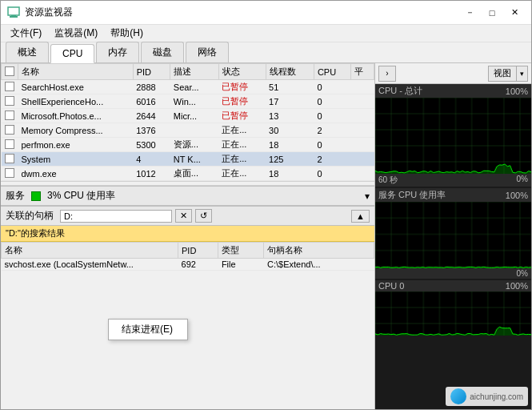 The height and width of the screenshot is (410, 532). What do you see at coordinates (26, 34) in the screenshot?
I see `menu-file: 文件(F)` at bounding box center [26, 34].